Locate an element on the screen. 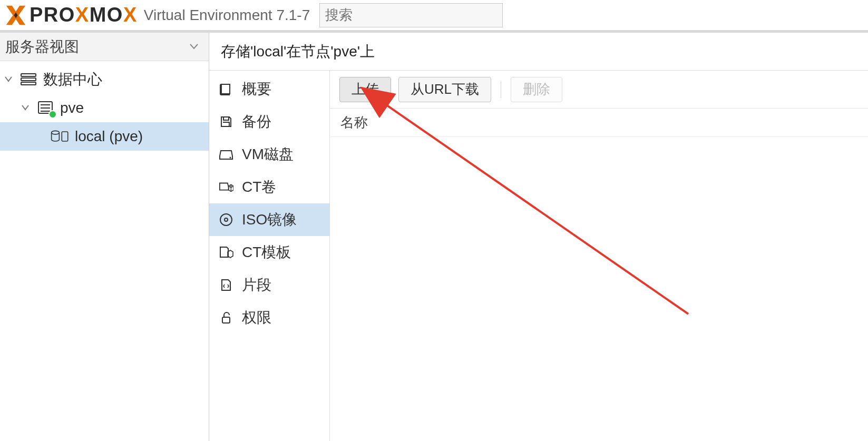 The image size is (868, 441). tree-label: local (pve) is located at coordinates (109, 136).